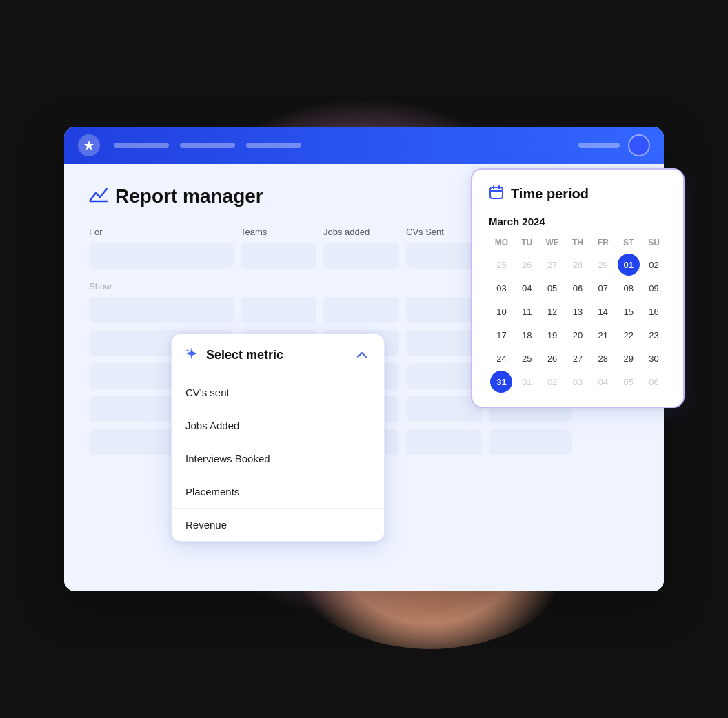 The image size is (728, 718). I want to click on cal-day-18: 18, so click(527, 335).